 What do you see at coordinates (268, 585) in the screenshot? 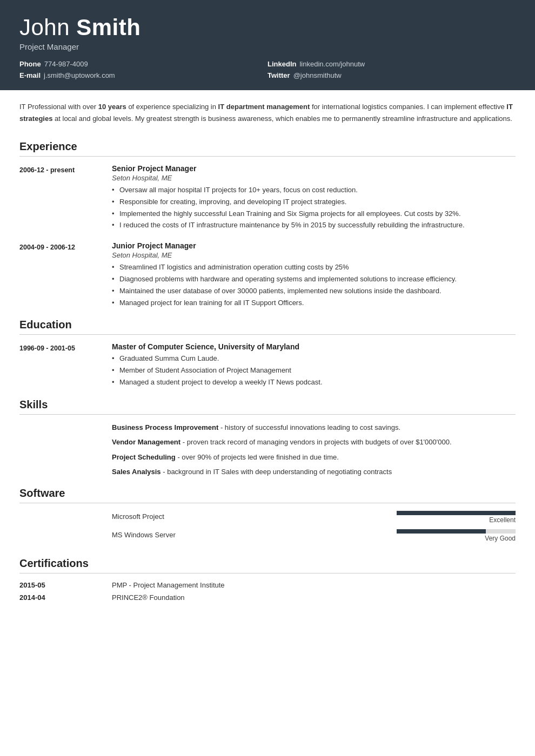
I see `cert-item-0: 2015-05 PMP - Project Management Institu…` at bounding box center [268, 585].